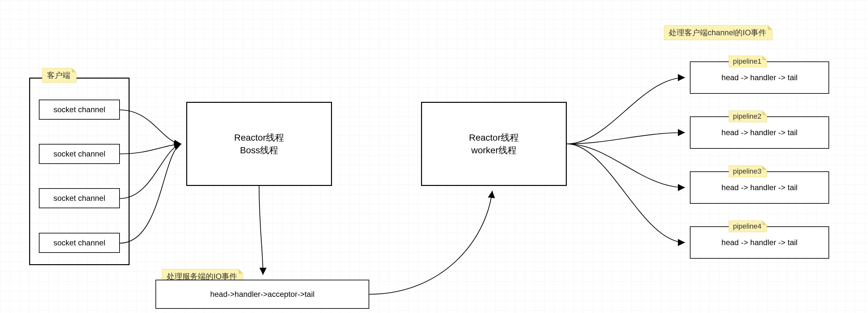 This screenshot has width=868, height=313. I want to click on socket-channel-1-text: socket channel, so click(80, 154).